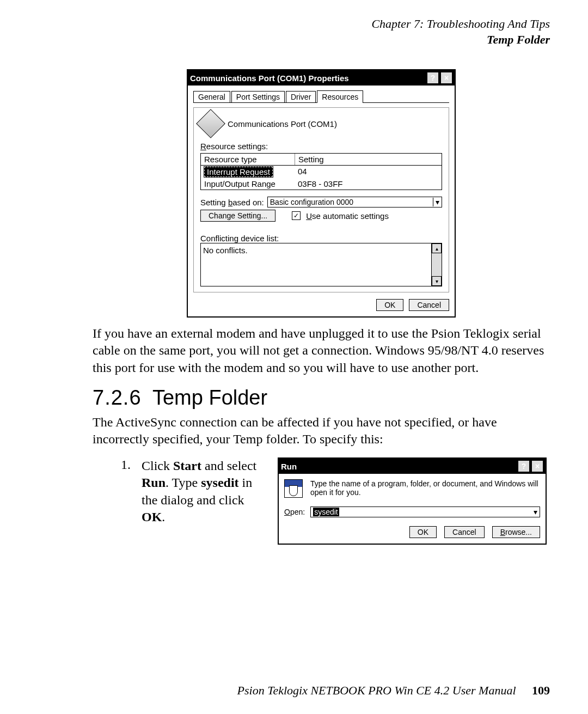 This screenshot has width=588, height=714. I want to click on conflict-list: No conflicts. ▴ ▾, so click(321, 265).